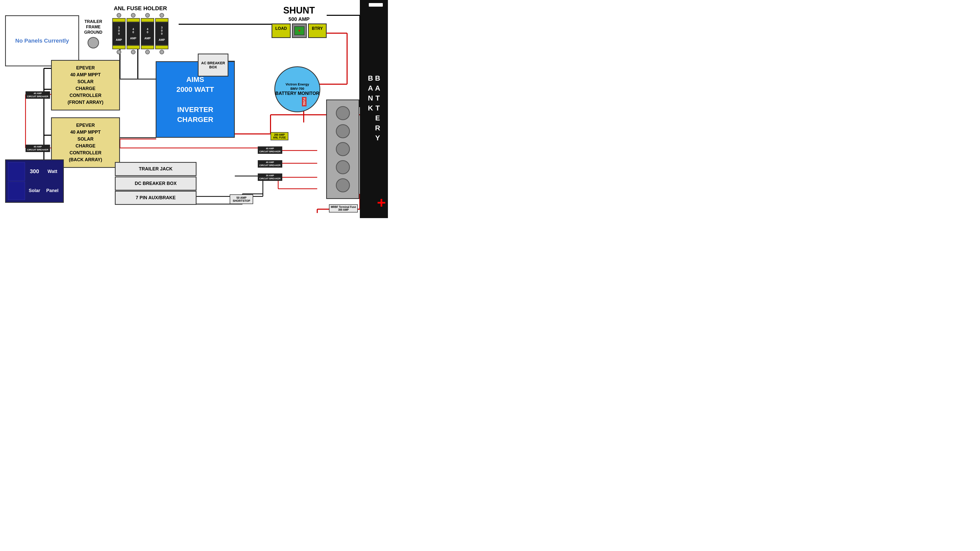  I want to click on shortstop-50: 50 AMPSHORTSTOP, so click(241, 199).